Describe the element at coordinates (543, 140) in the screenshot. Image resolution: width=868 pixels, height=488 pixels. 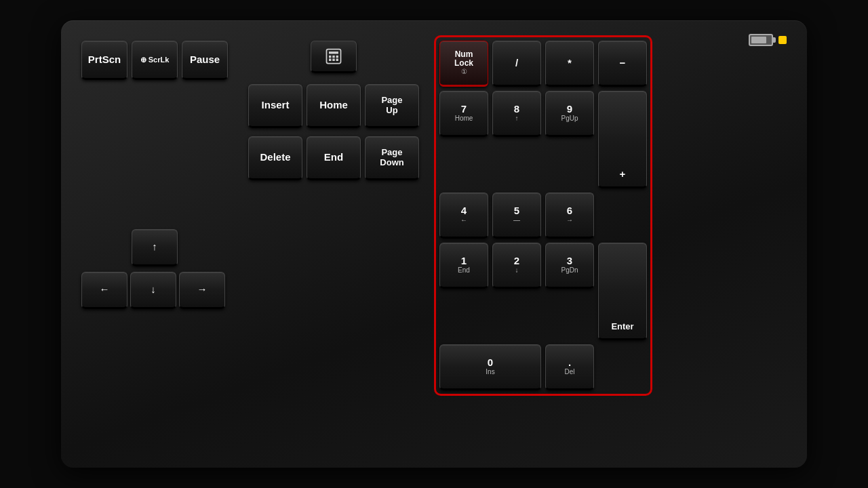
I see `numpad-row-789: 7 Home 8 ↑ 9 PgUp +` at that location.